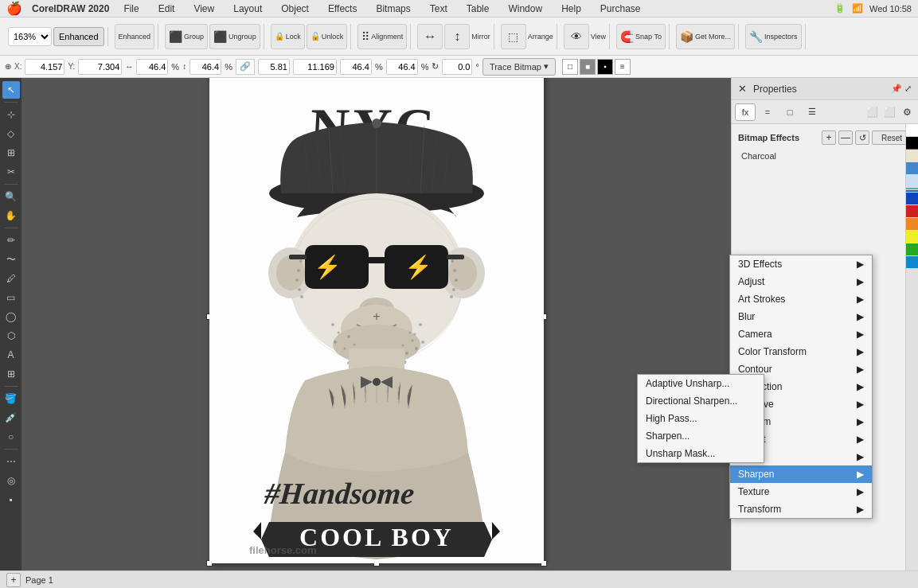  What do you see at coordinates (912, 130) in the screenshot?
I see `color-white` at bounding box center [912, 130].